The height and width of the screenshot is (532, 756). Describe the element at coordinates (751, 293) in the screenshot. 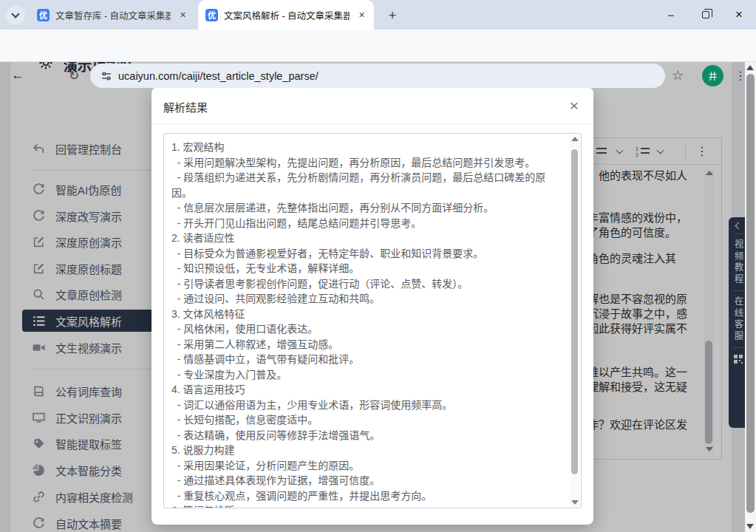

I see `page-scrollbar-thumb` at that location.